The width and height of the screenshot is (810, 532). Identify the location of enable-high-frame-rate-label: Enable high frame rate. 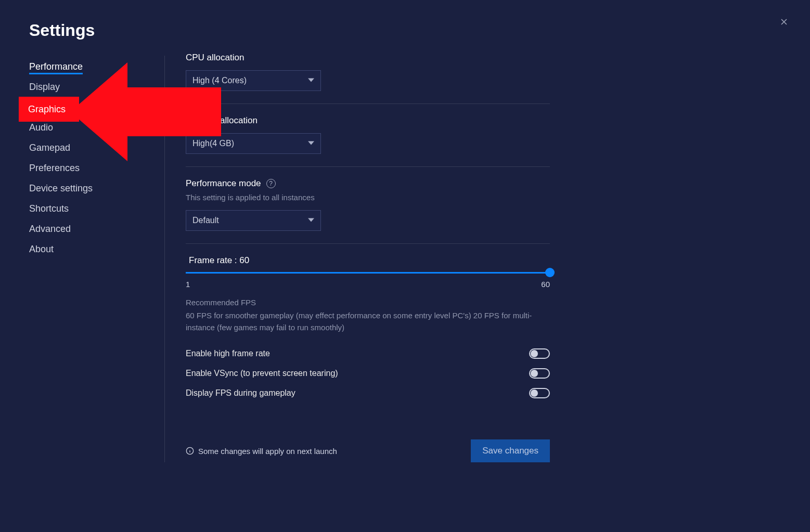
(228, 354).